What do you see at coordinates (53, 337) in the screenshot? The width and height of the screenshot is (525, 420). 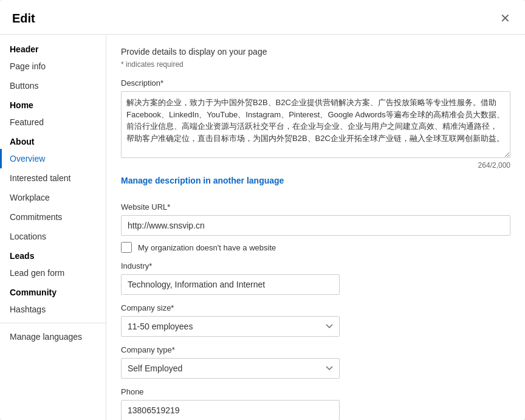 I see `sidebar-item-manage-languages: Manage languages` at bounding box center [53, 337].